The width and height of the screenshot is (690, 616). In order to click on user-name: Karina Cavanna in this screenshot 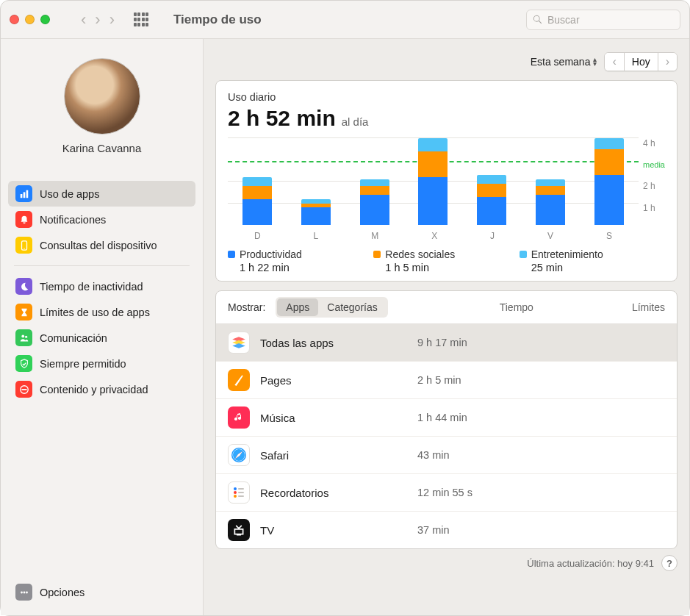, I will do `click(101, 148)`.